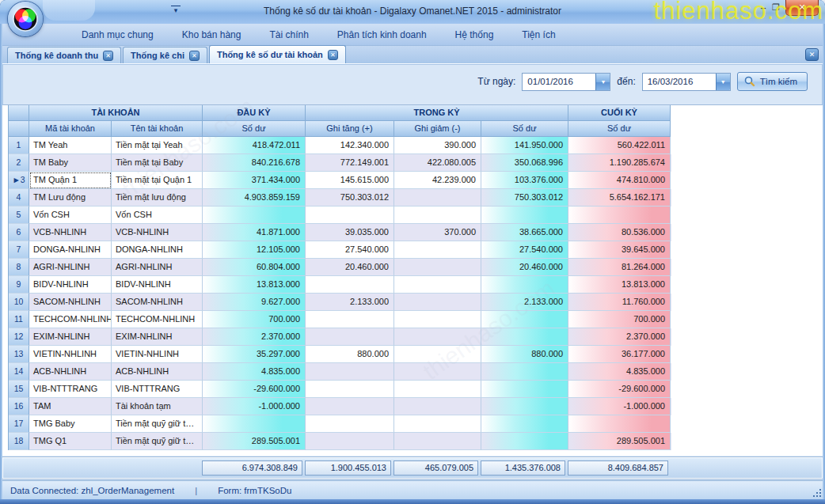 The width and height of the screenshot is (825, 504). I want to click on column-header-opening-balance: Số dư, so click(254, 129).